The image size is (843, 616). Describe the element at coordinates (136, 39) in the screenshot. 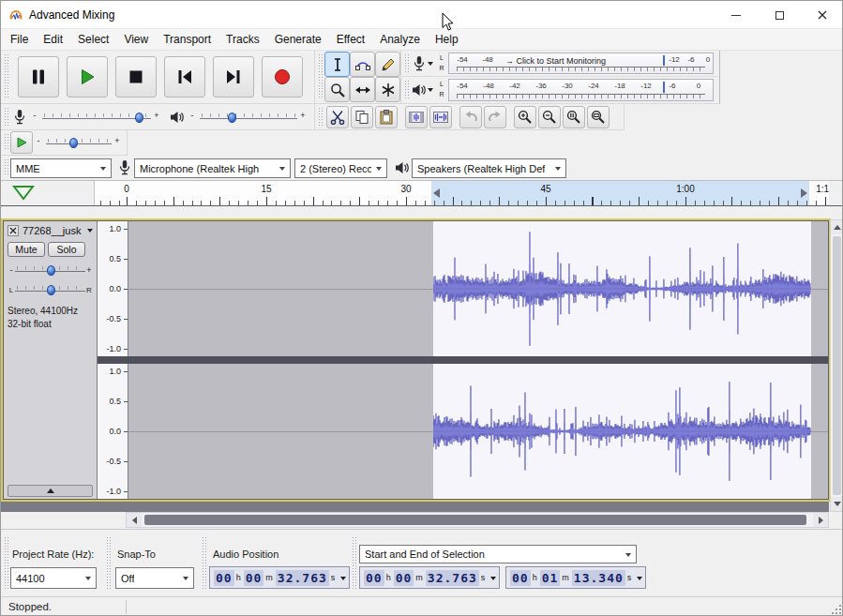

I see `menu-view: View` at that location.